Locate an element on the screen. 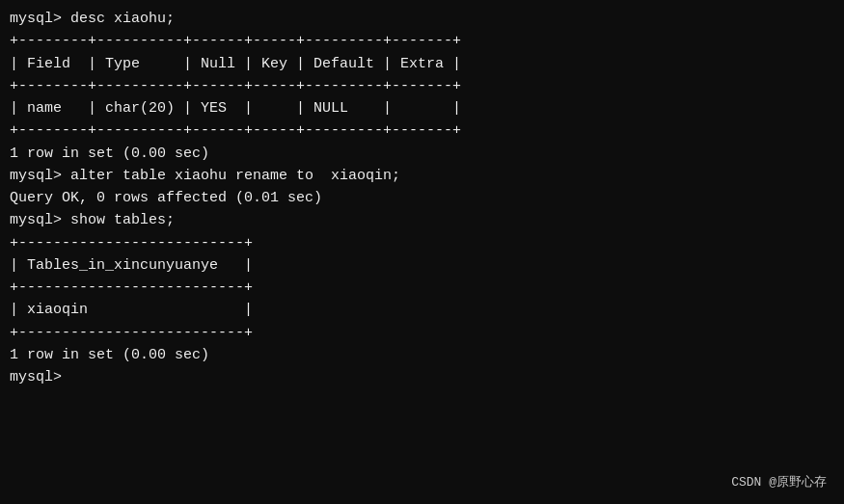 This screenshot has width=844, height=504. terminal-line: mysql> is located at coordinates (422, 378).